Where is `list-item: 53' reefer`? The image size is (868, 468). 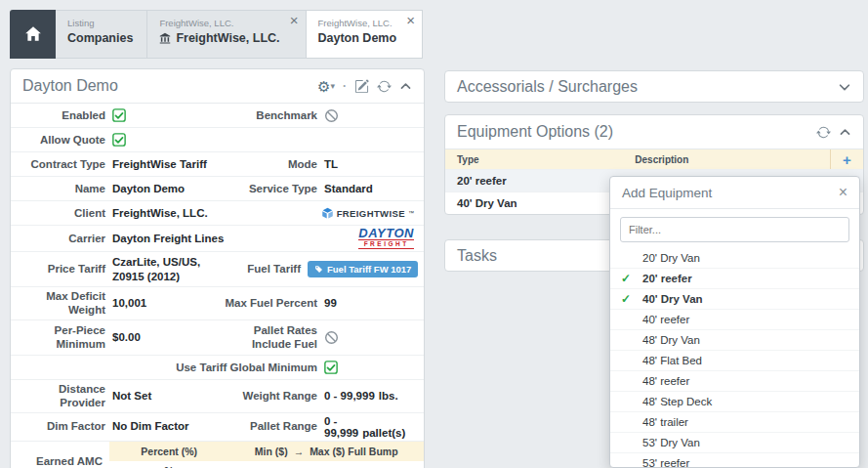
list-item: 53' reefer is located at coordinates (734, 461).